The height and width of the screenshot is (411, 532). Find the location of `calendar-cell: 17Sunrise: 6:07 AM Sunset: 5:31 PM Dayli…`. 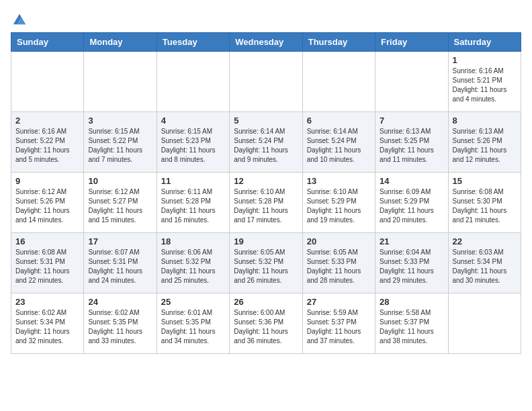

calendar-cell: 17Sunrise: 6:07 AM Sunset: 5:31 PM Dayli… is located at coordinates (120, 263).